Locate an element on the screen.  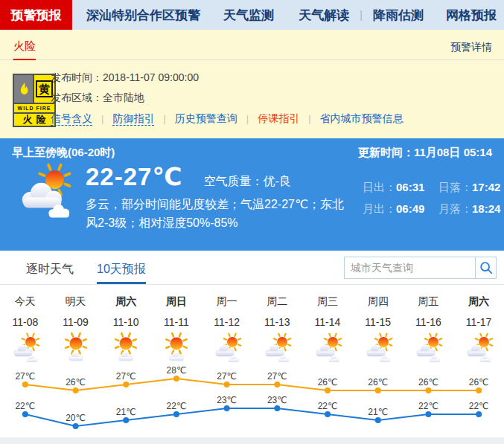
day-label: 周五 is located at coordinates (429, 301).